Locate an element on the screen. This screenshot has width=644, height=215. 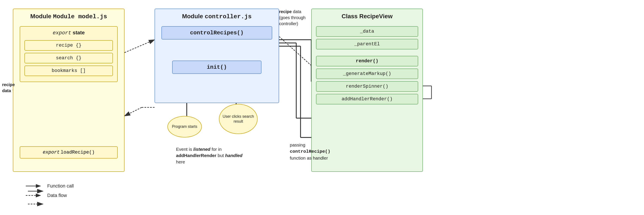
function-call-arrow-icon is located at coordinates (34, 186).